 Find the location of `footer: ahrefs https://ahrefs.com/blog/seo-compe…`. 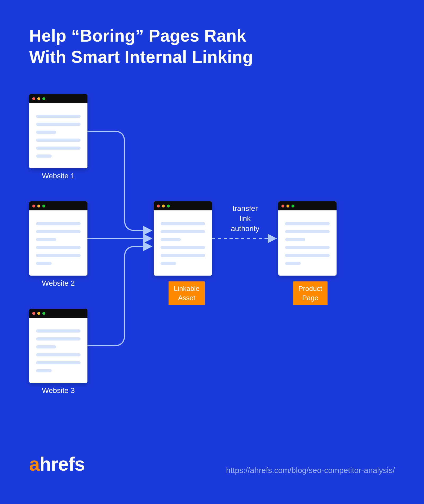

footer: ahrefs https://ahrefs.com/blog/seo-compe… is located at coordinates (212, 464).